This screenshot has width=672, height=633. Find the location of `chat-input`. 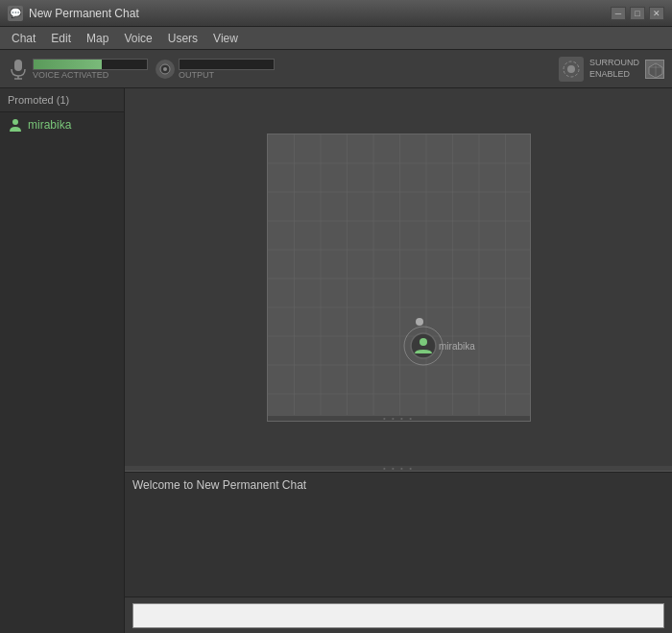

chat-input is located at coordinates (398, 616).